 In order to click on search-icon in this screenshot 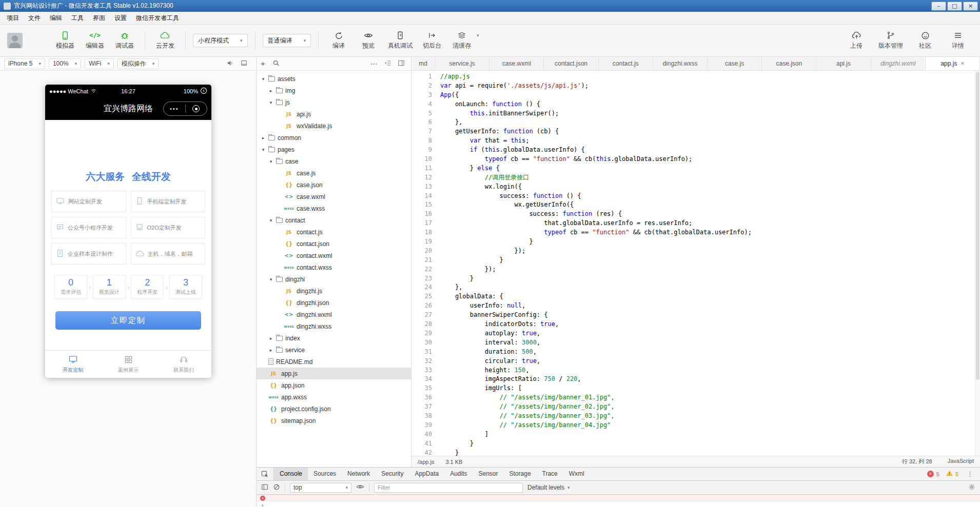, I will do `click(276, 64)`.